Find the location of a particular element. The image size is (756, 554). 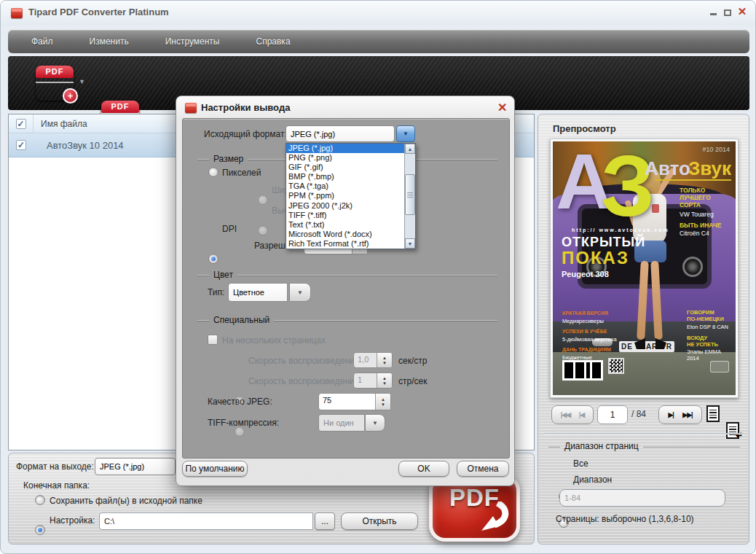

minimize-button is located at coordinates (713, 11).